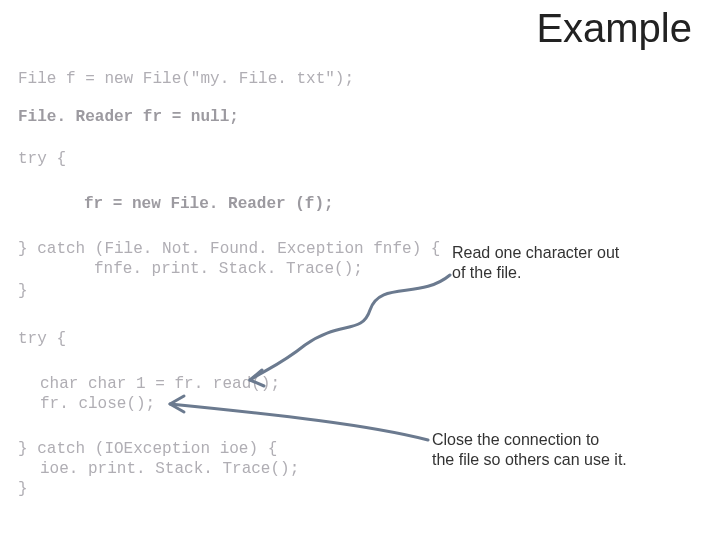  What do you see at coordinates (23, 291) in the screenshot?
I see `code-line-7: }` at bounding box center [23, 291].